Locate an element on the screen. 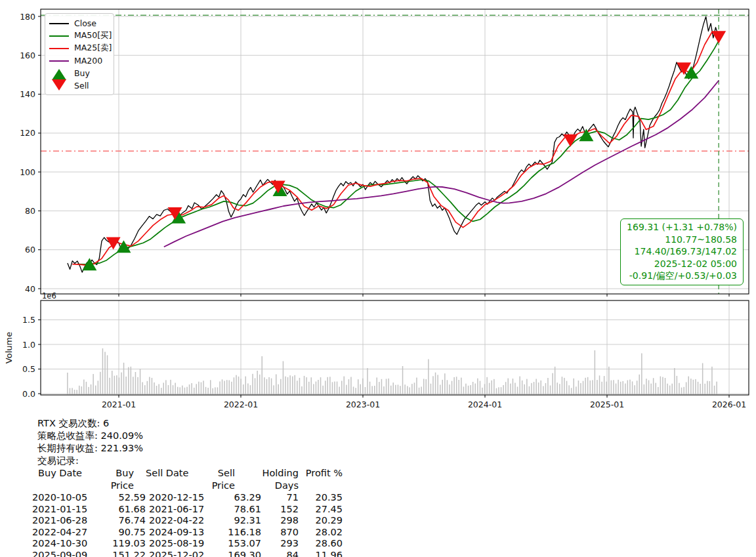 The height and width of the screenshot is (557, 756). volume-tick-label: 0.0 is located at coordinates (29, 394).